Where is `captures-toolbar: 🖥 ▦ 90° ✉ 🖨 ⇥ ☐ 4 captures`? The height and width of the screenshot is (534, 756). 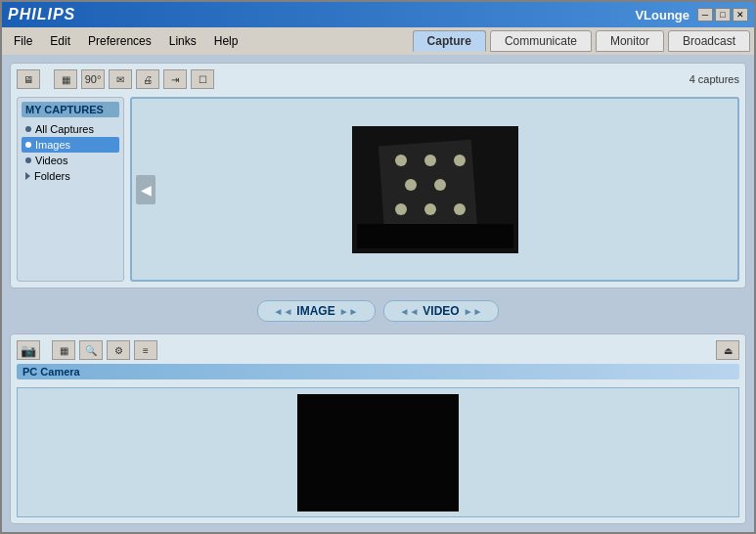 captures-toolbar: 🖥 ▦ 90° ✉ 🖨 ⇥ ☐ 4 captures is located at coordinates (378, 79).